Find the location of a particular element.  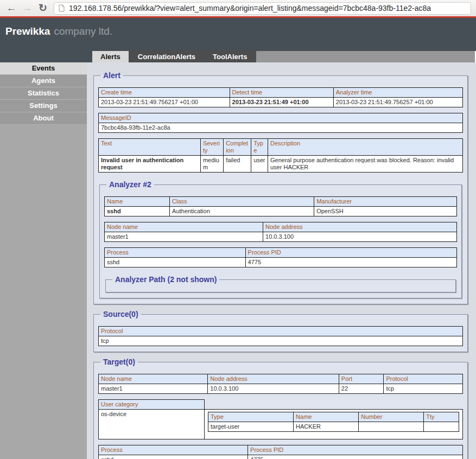

type-header: Type is located at coordinates (259, 148).